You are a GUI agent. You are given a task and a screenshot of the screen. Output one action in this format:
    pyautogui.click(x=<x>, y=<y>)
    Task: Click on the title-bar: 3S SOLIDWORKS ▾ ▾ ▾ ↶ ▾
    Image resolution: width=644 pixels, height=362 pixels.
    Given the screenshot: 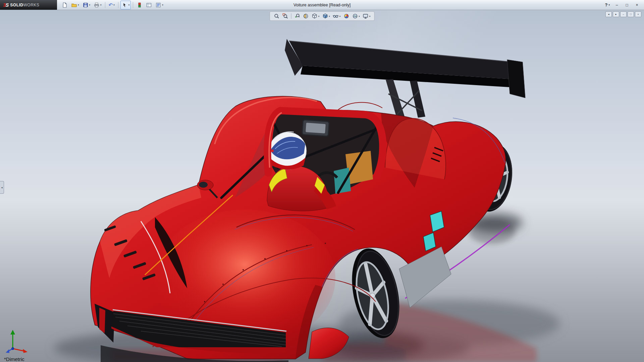 What is the action you would take?
    pyautogui.click(x=322, y=5)
    